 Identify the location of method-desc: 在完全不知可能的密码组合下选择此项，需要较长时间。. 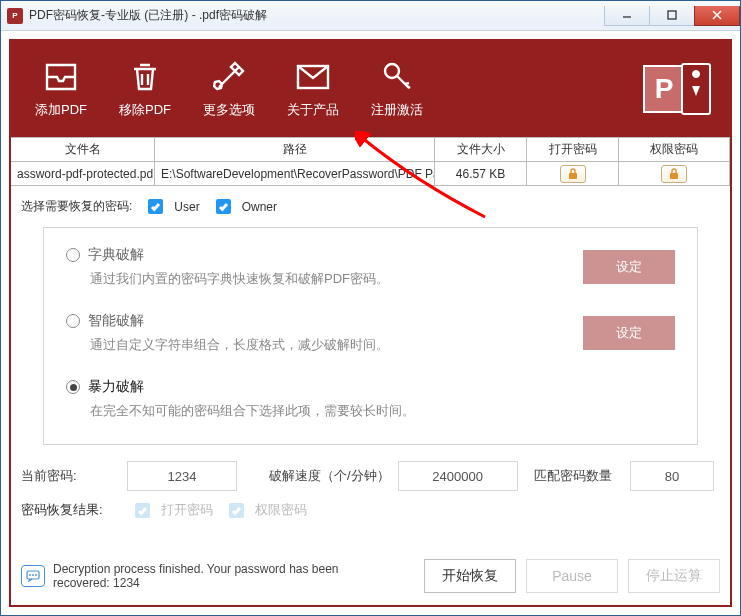
(382, 411).